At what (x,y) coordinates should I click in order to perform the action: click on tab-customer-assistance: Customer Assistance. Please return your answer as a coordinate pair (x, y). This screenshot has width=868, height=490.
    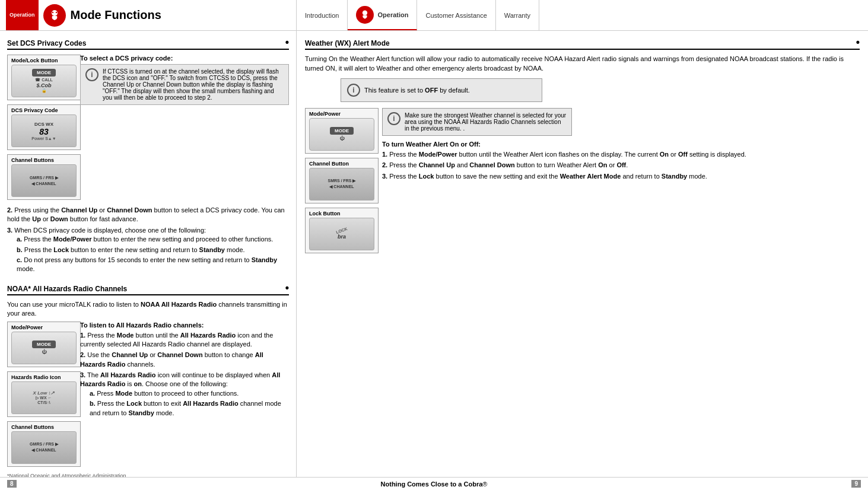
    Looking at the image, I should click on (456, 15).